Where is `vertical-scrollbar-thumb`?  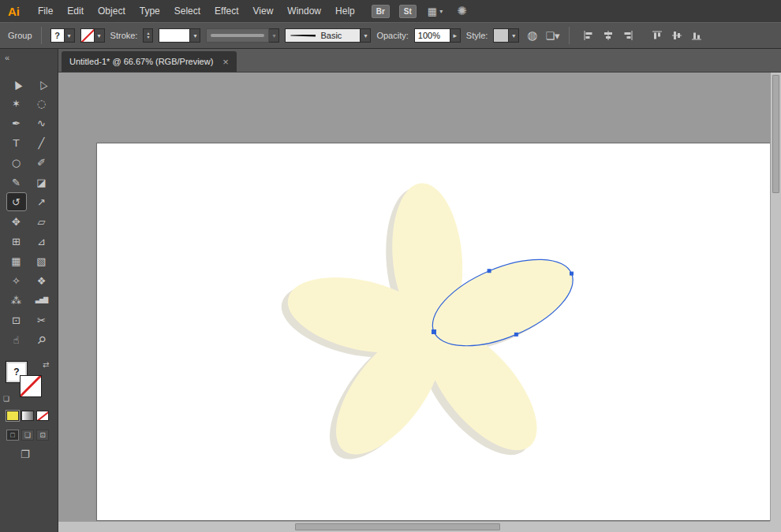
vertical-scrollbar-thumb is located at coordinates (776, 134).